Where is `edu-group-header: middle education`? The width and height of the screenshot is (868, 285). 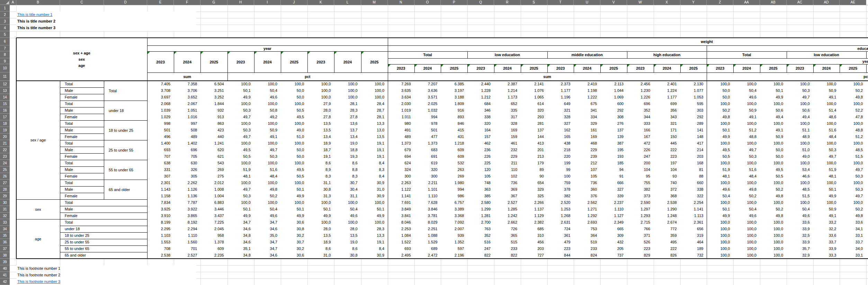 edu-group-header: middle education is located at coordinates (587, 55).